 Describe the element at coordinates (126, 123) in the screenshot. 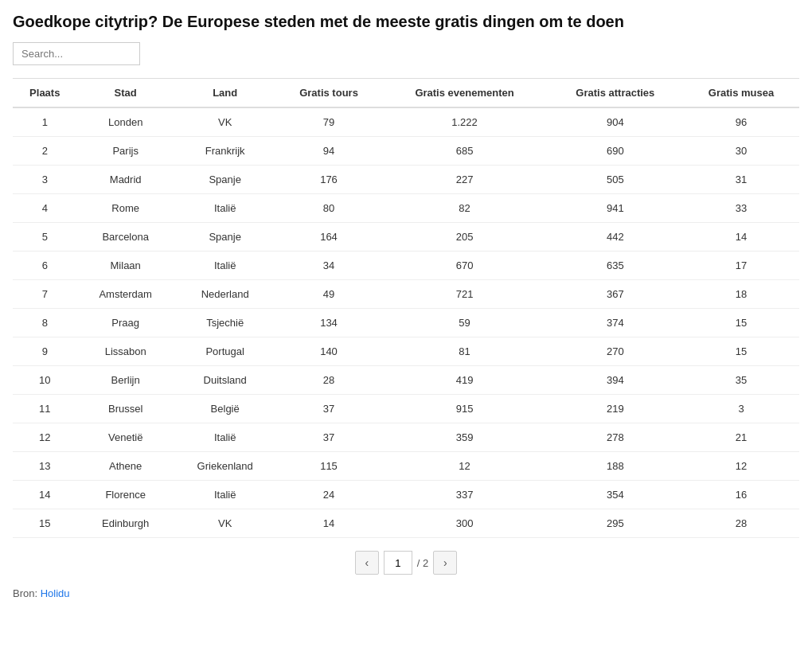

I see `table-cell: Londen` at that location.